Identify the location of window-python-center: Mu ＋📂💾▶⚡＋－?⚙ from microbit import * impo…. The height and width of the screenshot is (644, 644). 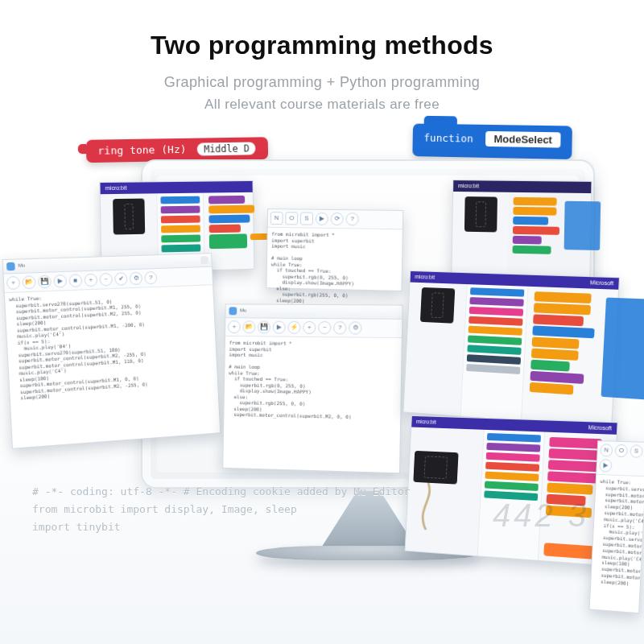
(312, 388).